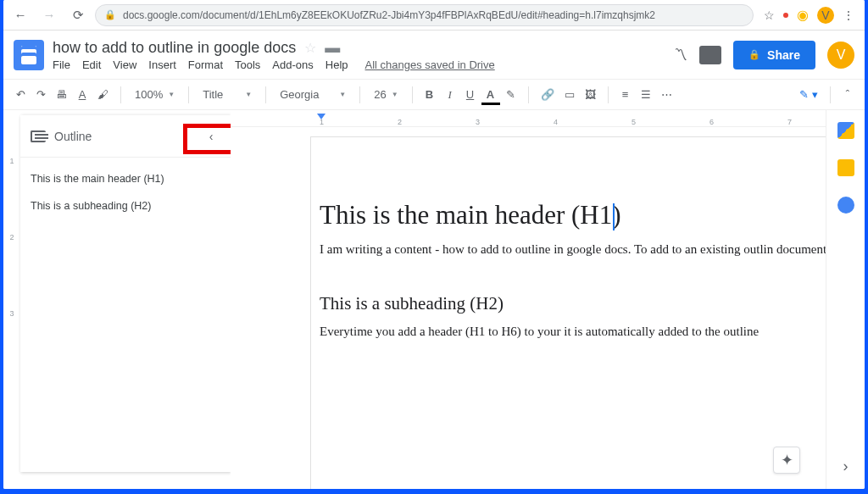  Describe the element at coordinates (78, 15) in the screenshot. I see `reload-icon: ⟳` at that location.